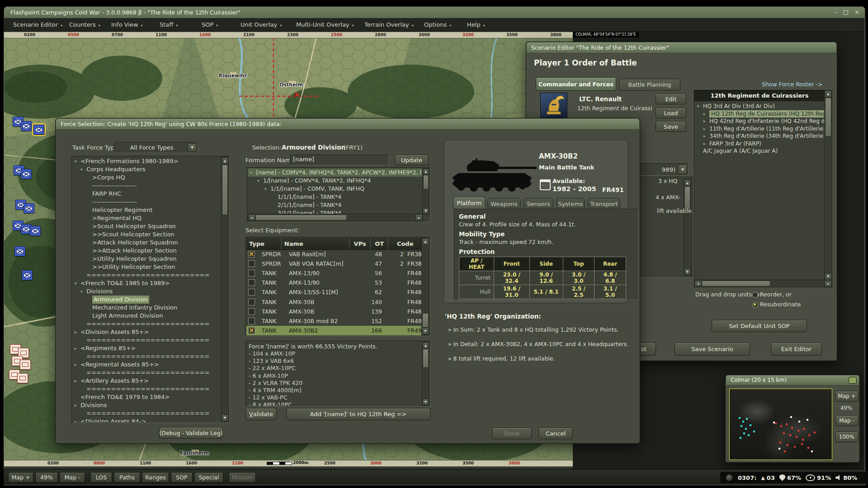 The height and width of the screenshot is (488, 868). I want to click on menu-info-view: Info View▾, so click(127, 25).